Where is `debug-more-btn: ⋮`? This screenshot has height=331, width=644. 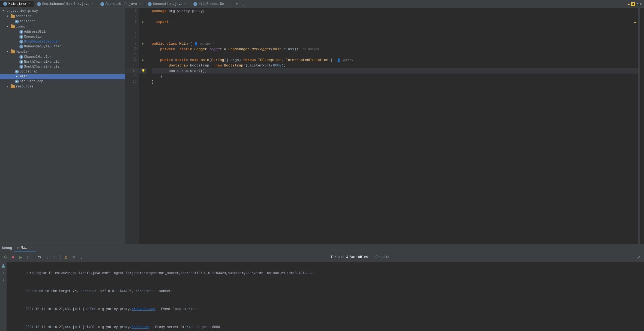 debug-more-btn: ⋮ is located at coordinates (81, 257).